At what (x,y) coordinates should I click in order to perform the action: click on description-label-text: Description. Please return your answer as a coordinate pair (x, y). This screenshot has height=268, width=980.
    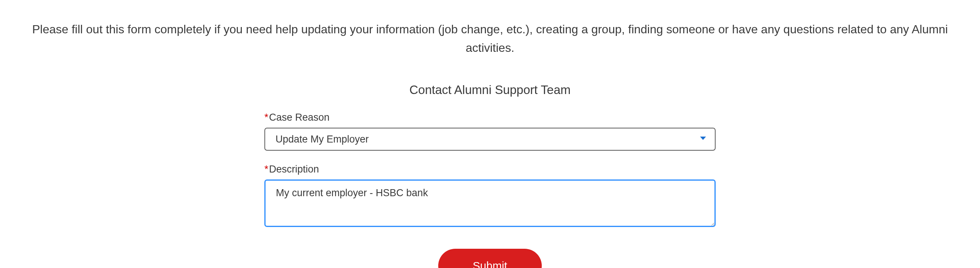
    Looking at the image, I should click on (294, 169).